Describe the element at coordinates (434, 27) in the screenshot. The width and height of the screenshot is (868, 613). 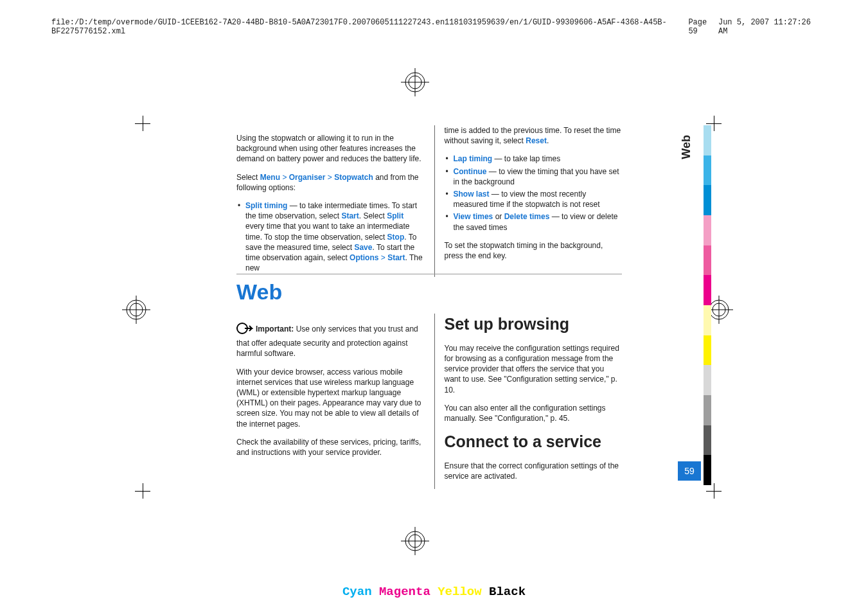
I see `print-header: file:/D:/temp/overmode/GUID-1CEEB162-7A2…` at that location.